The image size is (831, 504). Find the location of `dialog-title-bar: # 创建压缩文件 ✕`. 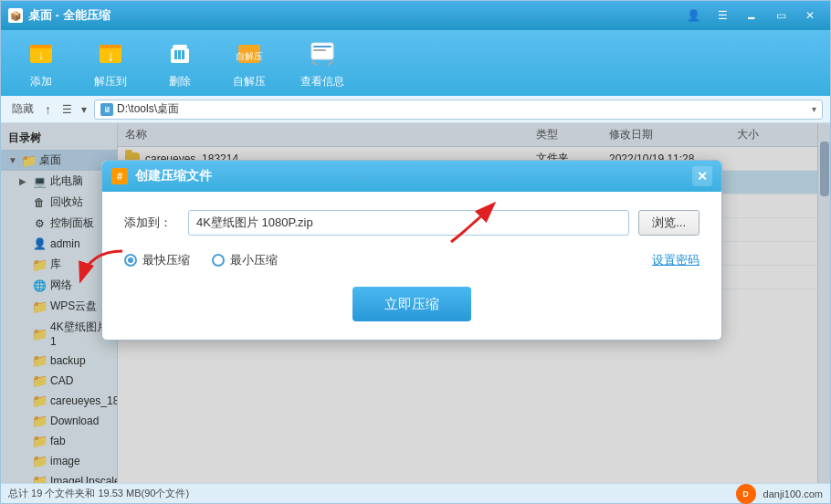

dialog-title-bar: # 创建压缩文件 ✕ is located at coordinates (412, 176).